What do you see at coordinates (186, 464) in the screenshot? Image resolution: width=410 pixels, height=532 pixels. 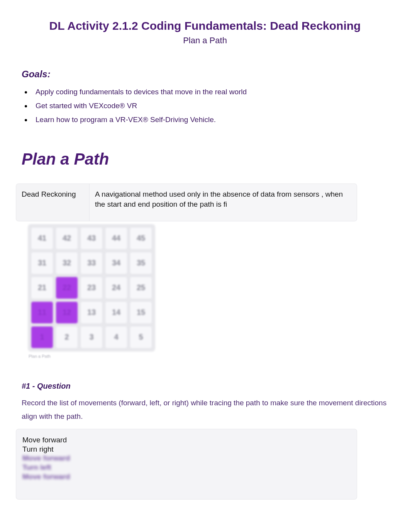 I see `answer-box: Move forward Turn right Move forward Tur…` at bounding box center [186, 464].